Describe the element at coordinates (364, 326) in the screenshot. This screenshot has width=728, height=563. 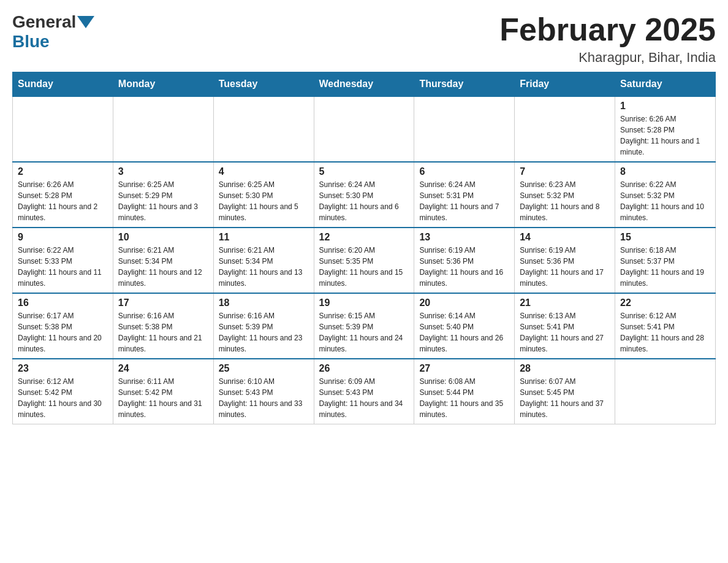
I see `calendar-cell: 19Sunrise: 6:15 AM Sunset: 5:39 PM Dayli…` at that location.